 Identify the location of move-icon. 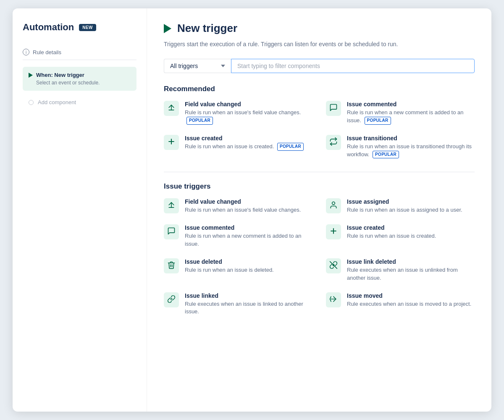
(333, 300).